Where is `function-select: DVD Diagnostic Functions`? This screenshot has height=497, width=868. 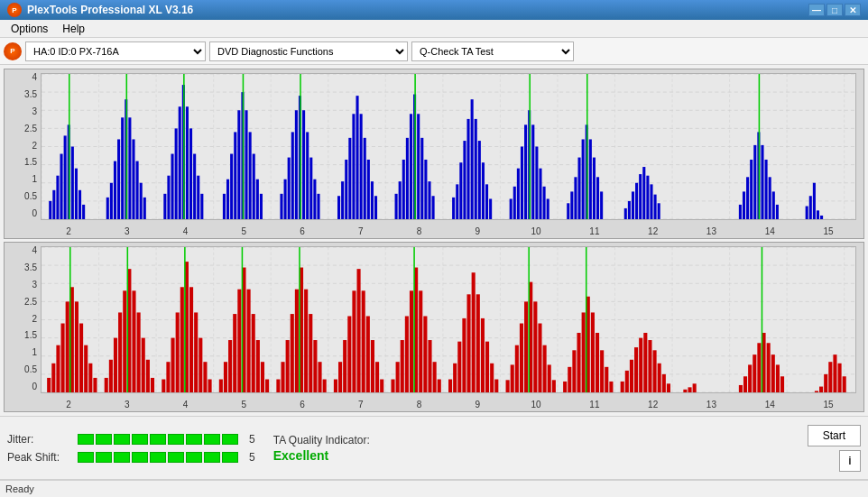
function-select: DVD Diagnostic Functions is located at coordinates (309, 51).